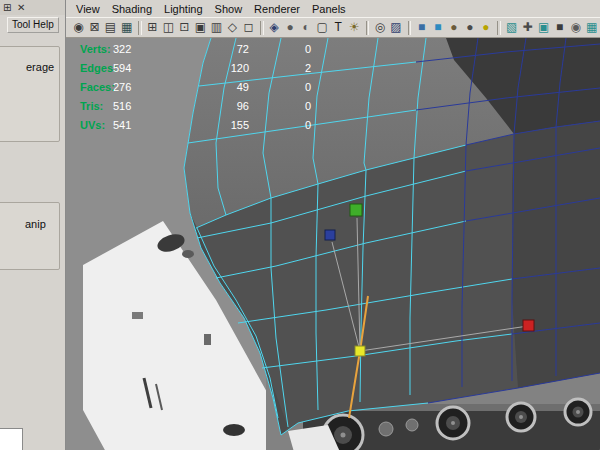  I want to click on panel-close-icon: ✕, so click(21, 8).